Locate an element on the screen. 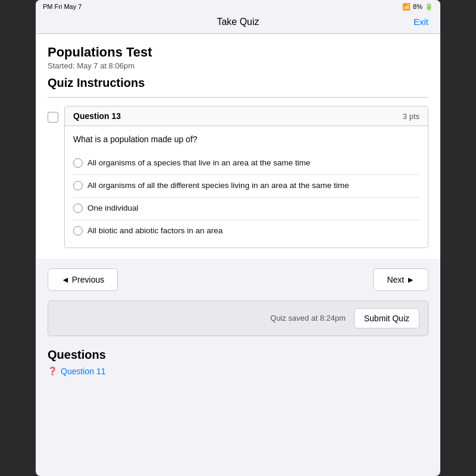  status-icons: 📶 8% 🔋 is located at coordinates (418, 7).